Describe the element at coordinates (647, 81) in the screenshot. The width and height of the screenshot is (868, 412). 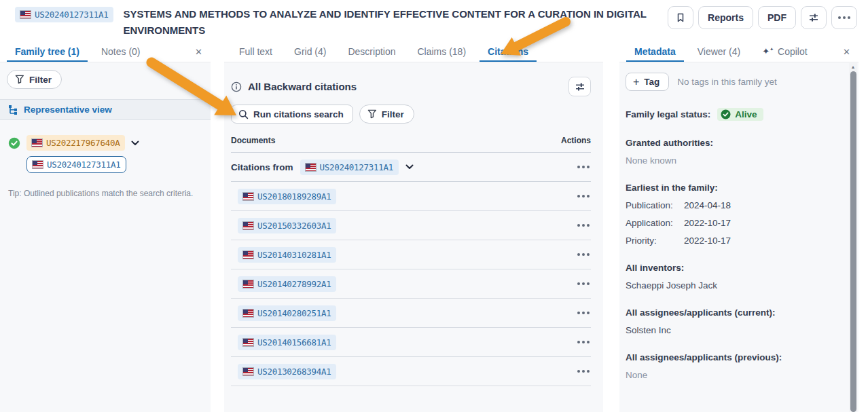
I see `add-tag-button: + Tag` at that location.